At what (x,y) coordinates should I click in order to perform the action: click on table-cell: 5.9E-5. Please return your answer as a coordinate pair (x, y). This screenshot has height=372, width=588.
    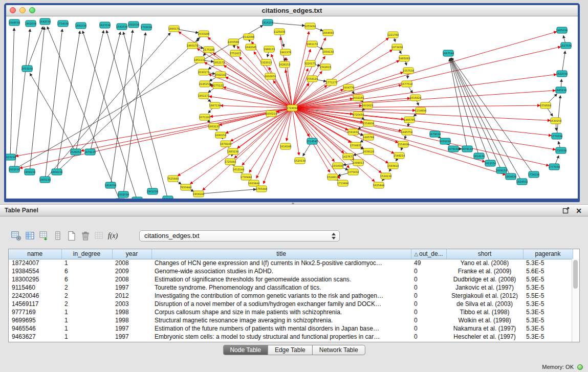
    Looking at the image, I should click on (548, 279).